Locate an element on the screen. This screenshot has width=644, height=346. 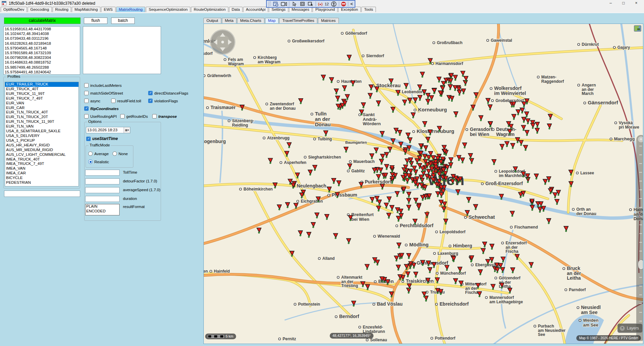
profiles-listbox: EUR_TRAILER_TRUCKEUR_TRUCK_40TEUR_TRUCK_… is located at coordinates (42, 134).